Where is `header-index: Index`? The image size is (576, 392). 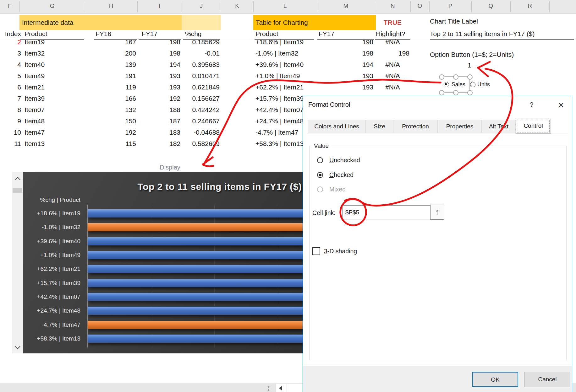
header-index: Index is located at coordinates (11, 34).